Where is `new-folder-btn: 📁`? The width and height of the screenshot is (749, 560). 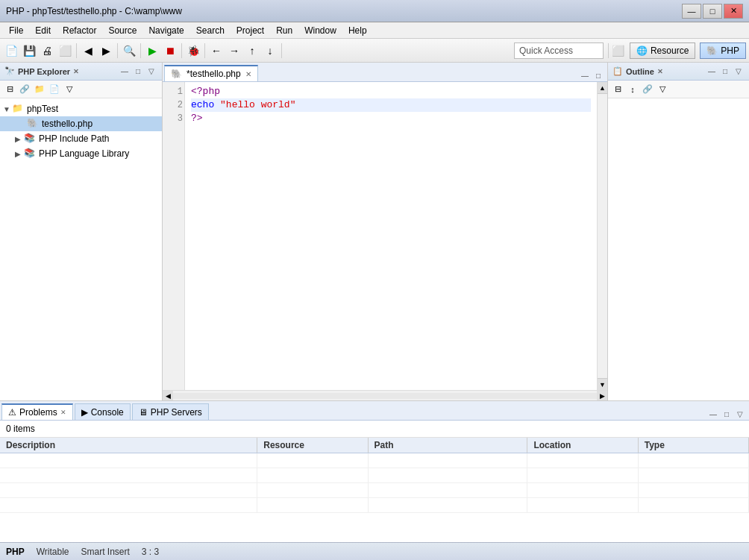
new-folder-btn: 📁 is located at coordinates (40, 89).